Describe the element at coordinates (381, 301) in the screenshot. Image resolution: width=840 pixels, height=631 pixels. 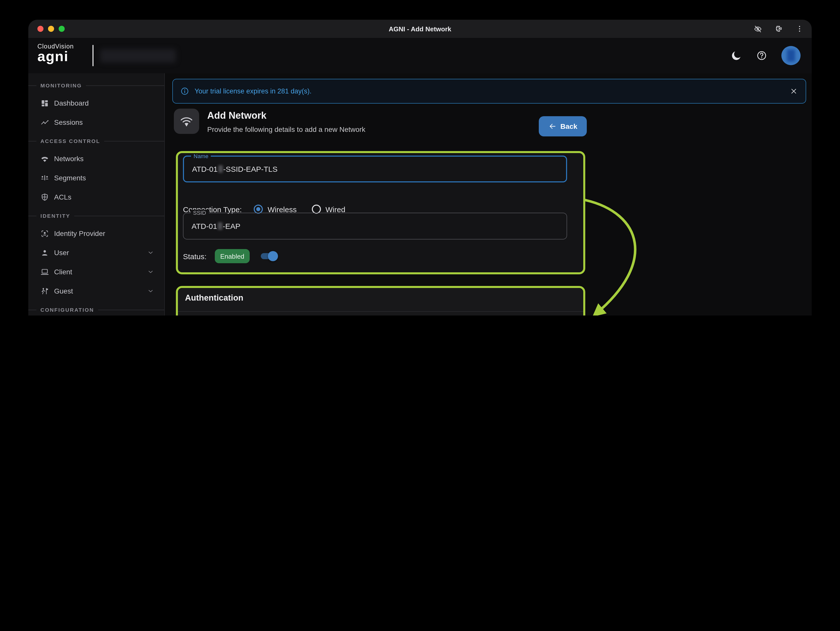
I see `authentication-card: Authentication Authentication Type Clien…` at that location.